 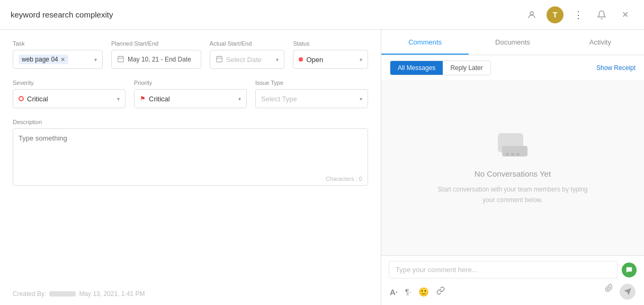 I want to click on priority-label: Priority, so click(x=191, y=83).